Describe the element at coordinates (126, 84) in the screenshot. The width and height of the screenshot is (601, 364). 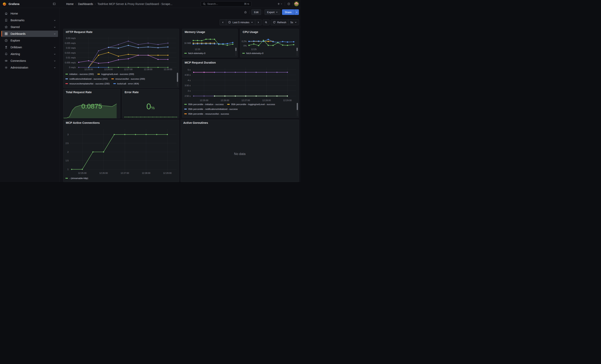
I see `legend-item: tools/call - error (404)` at that location.